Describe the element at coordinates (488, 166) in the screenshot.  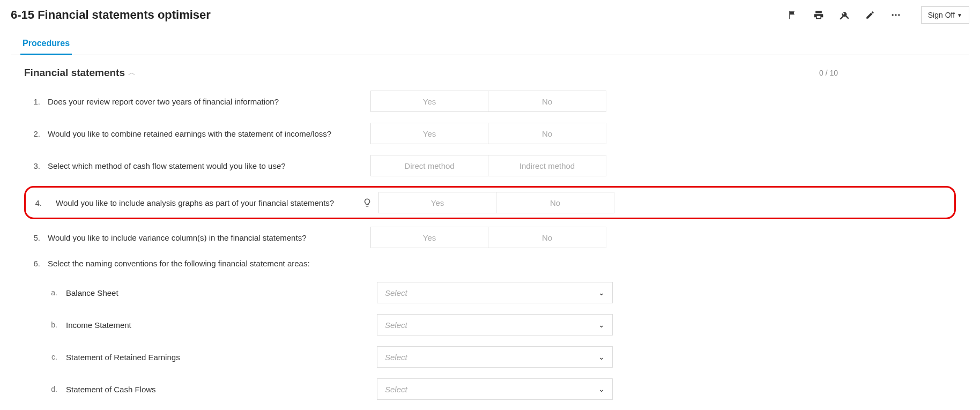
I see `answer-group: Direct methodIndirect method` at that location.